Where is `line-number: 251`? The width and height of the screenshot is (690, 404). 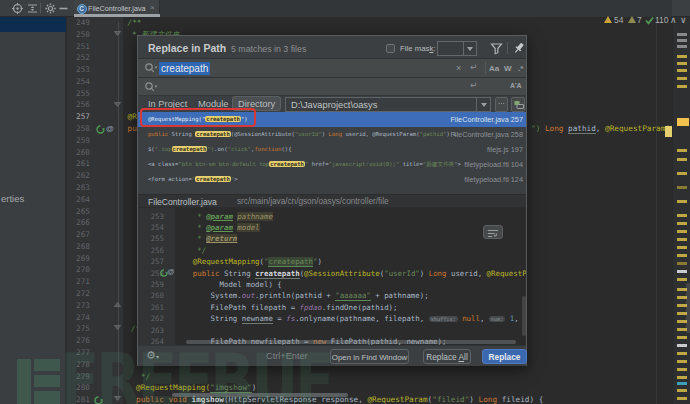
line-number: 251 is located at coordinates (78, 47).